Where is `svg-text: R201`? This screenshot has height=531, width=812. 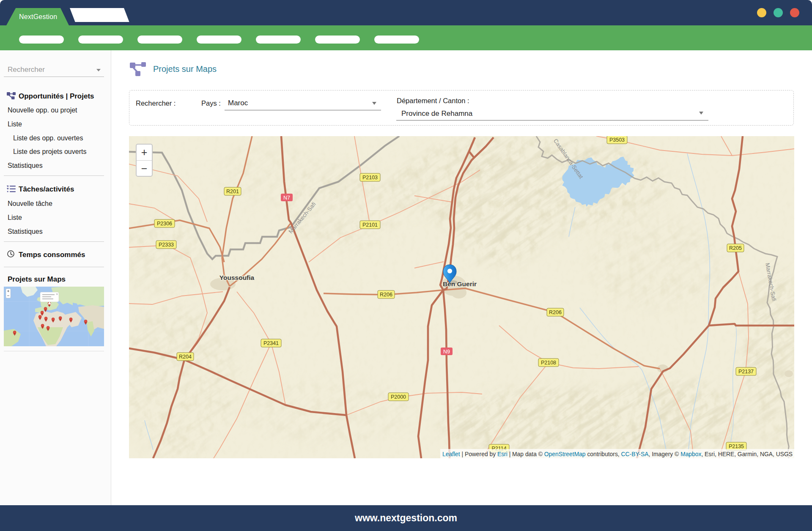
svg-text: R201 is located at coordinates (233, 192).